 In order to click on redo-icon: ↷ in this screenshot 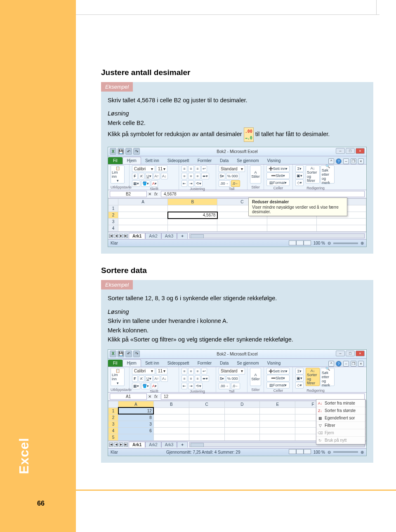, I will do `click(137, 354)`.